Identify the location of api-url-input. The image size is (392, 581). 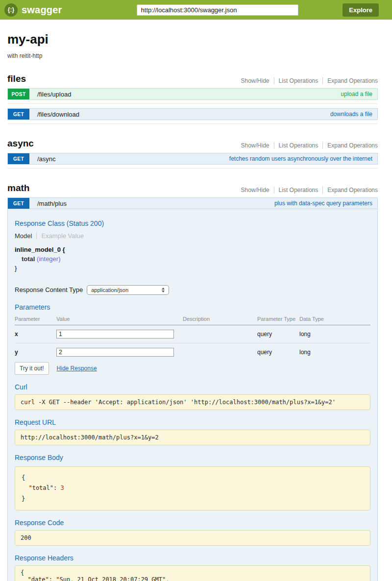
(218, 10).